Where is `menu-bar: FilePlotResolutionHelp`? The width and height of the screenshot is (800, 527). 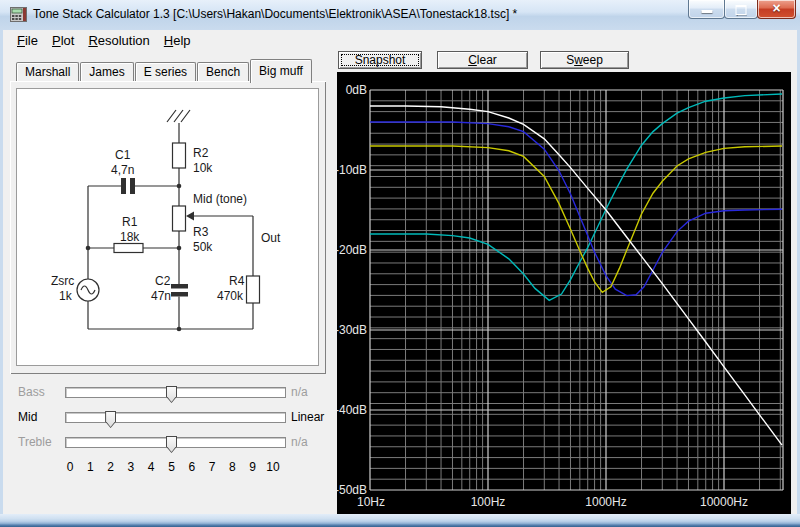 menu-bar: FilePlotResolutionHelp is located at coordinates (400, 41).